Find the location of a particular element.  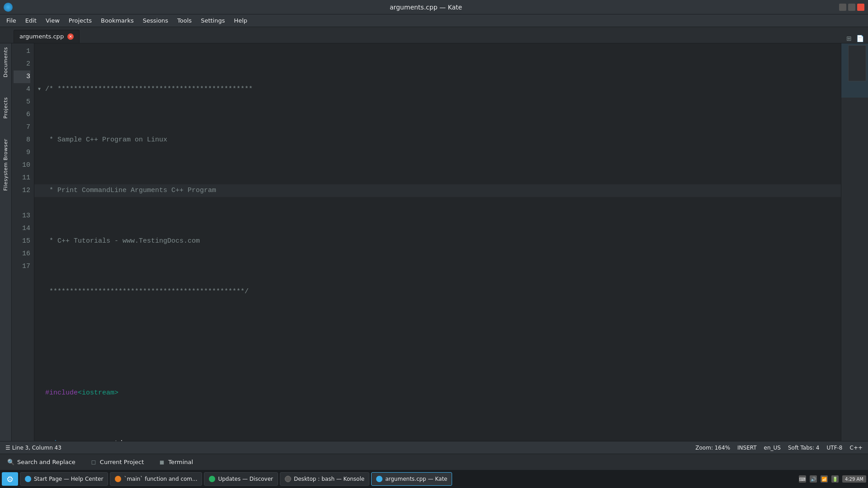

menu-bookmarks: Bookmarks is located at coordinates (118, 21).